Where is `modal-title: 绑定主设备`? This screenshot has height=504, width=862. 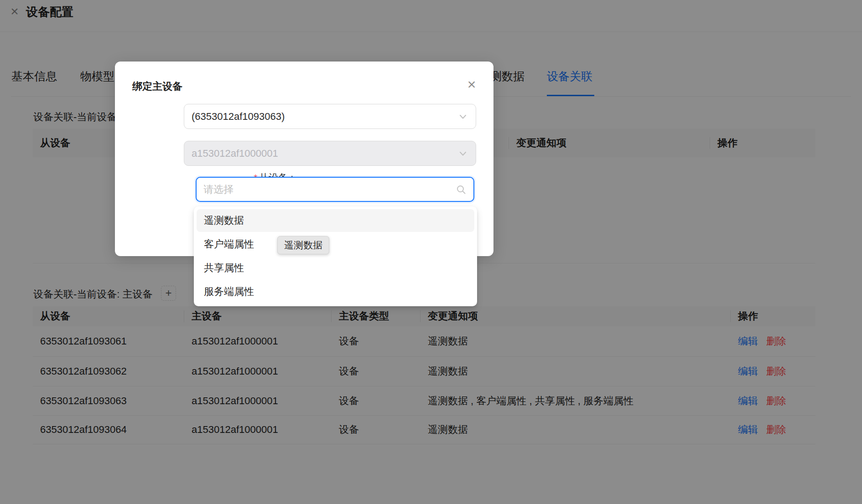
modal-title: 绑定主设备 is located at coordinates (157, 87).